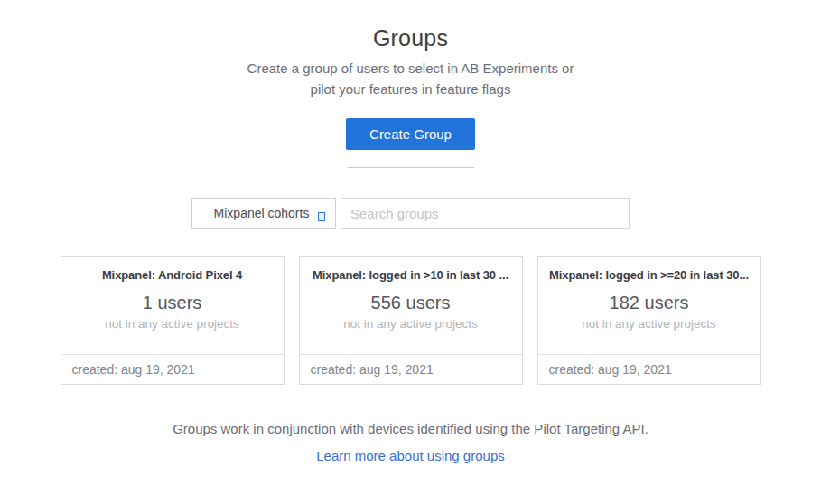 The image size is (821, 504). I want to click on search-groups-input, so click(485, 213).